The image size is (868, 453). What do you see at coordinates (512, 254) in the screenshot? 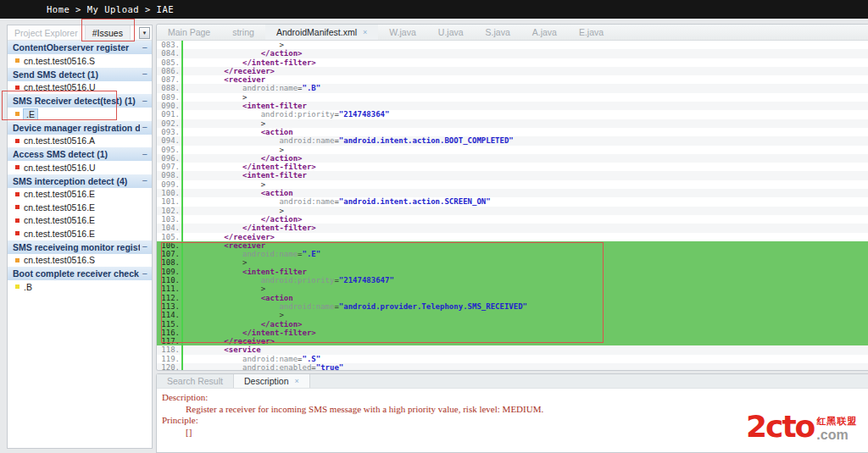
I see `code-line: 107. android:name=".E"` at bounding box center [512, 254].